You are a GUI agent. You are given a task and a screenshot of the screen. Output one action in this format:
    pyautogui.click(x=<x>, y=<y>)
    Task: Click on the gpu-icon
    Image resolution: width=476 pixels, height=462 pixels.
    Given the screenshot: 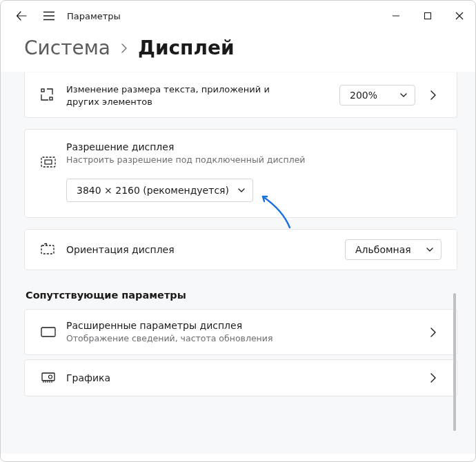 What is the action you would take?
    pyautogui.click(x=52, y=378)
    